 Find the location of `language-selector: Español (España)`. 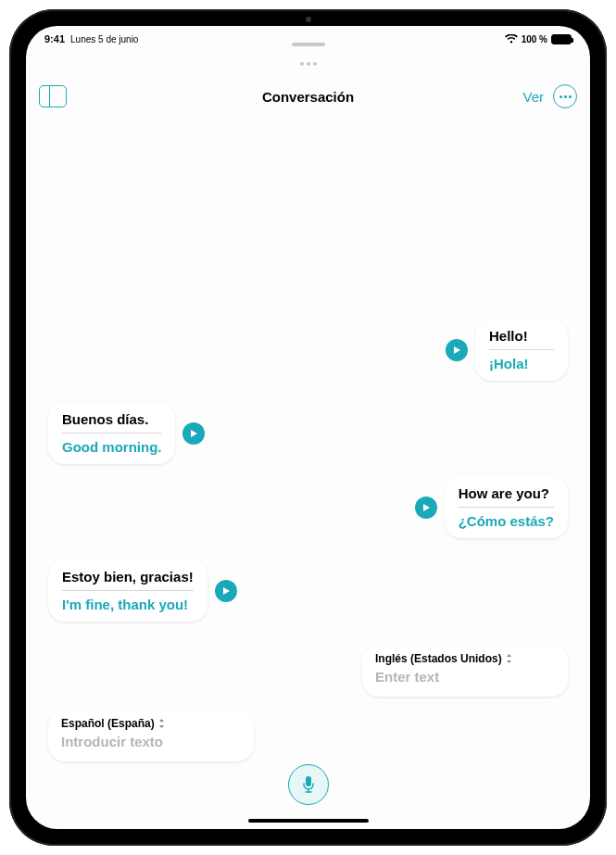

language-selector: Español (España) is located at coordinates (151, 723).